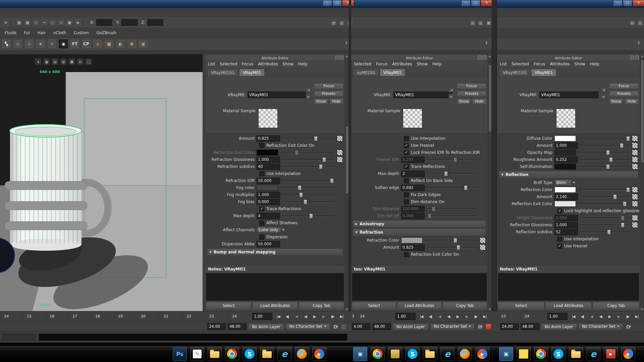 The height and width of the screenshot is (362, 644). I want to click on command-line-mode-button, so click(19, 337).